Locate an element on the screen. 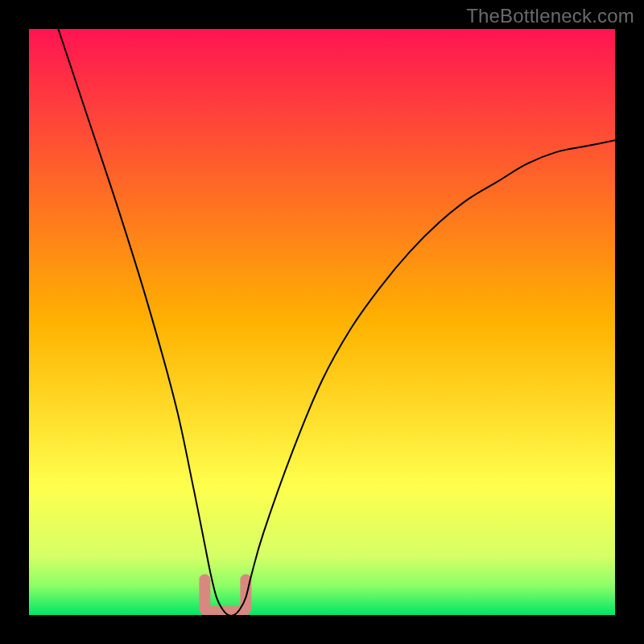 This screenshot has width=644, height=644. watermark-text: TheBottleneck.com is located at coordinates (551, 16).